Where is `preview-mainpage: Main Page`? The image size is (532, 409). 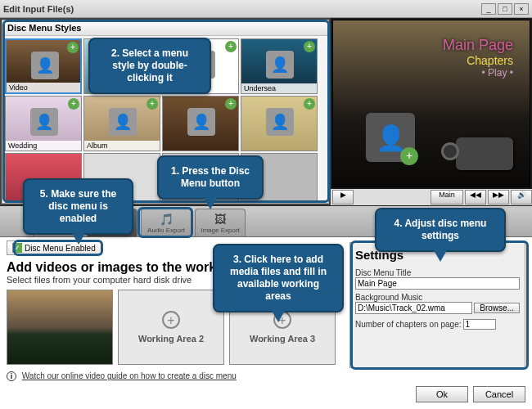 preview-mainpage: Main Page is located at coordinates (478, 46).